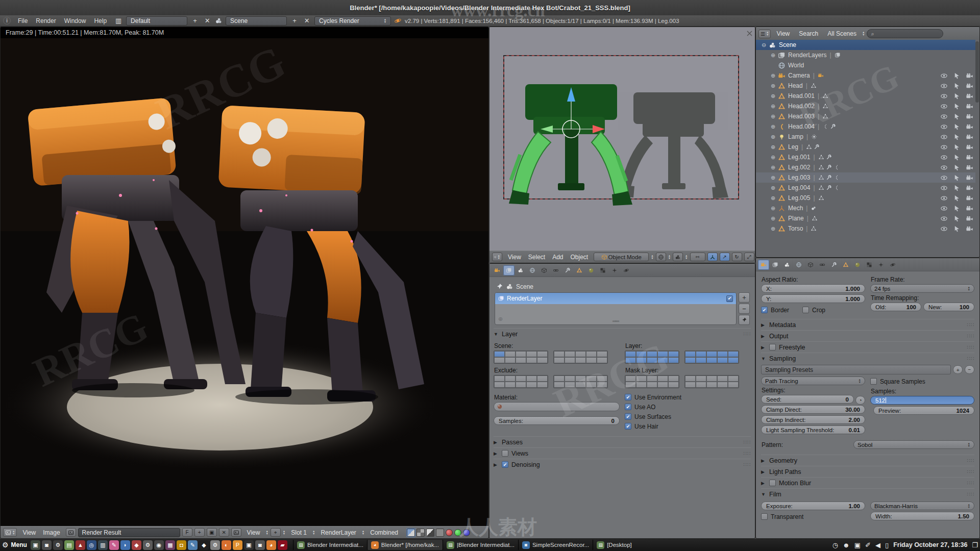 This screenshot has width=980, height=551. Describe the element at coordinates (678, 257) in the screenshot. I see `pivot-point-button` at that location.